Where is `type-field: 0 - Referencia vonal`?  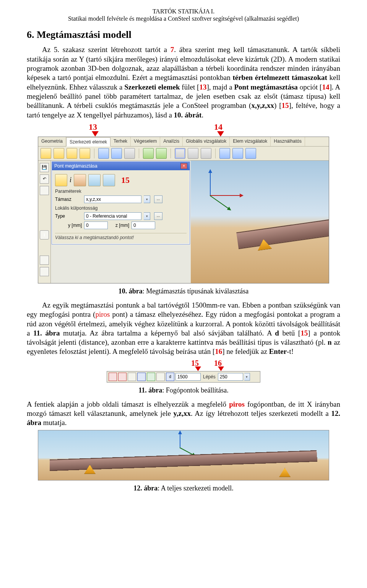 type-field: 0 - Referencia vonal is located at coordinates (113, 216).